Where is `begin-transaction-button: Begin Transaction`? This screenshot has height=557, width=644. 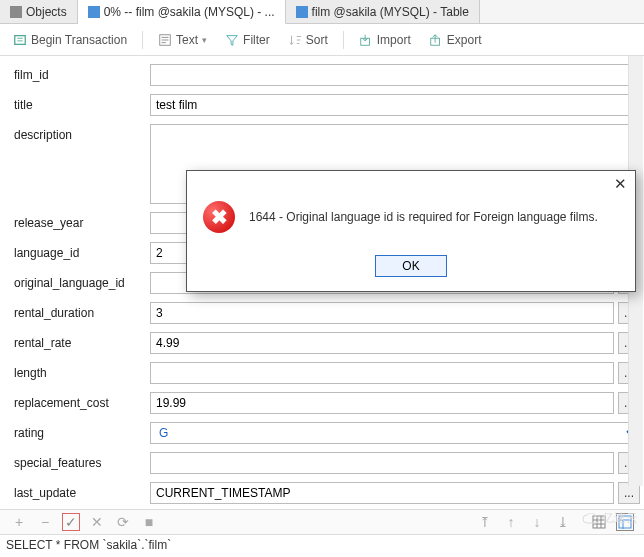
begin-transaction-button: Begin Transaction is located at coordinates (70, 40).